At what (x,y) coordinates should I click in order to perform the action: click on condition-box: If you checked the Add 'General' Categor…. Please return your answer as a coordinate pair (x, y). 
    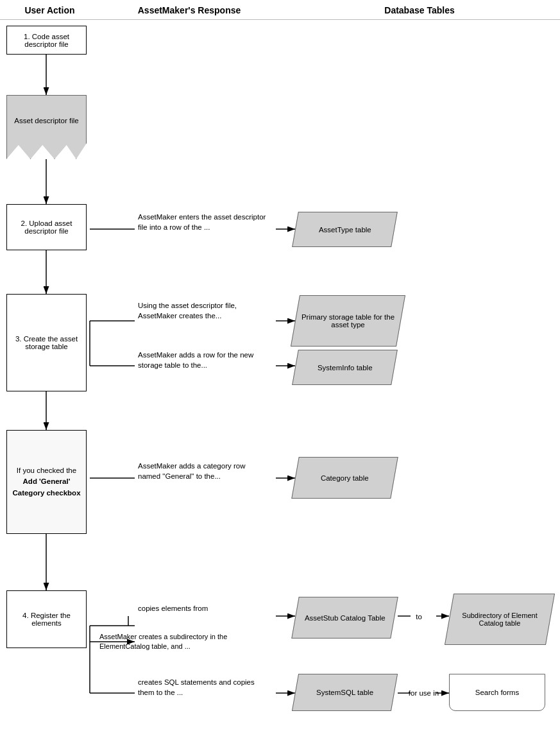
    Looking at the image, I should click on (46, 482).